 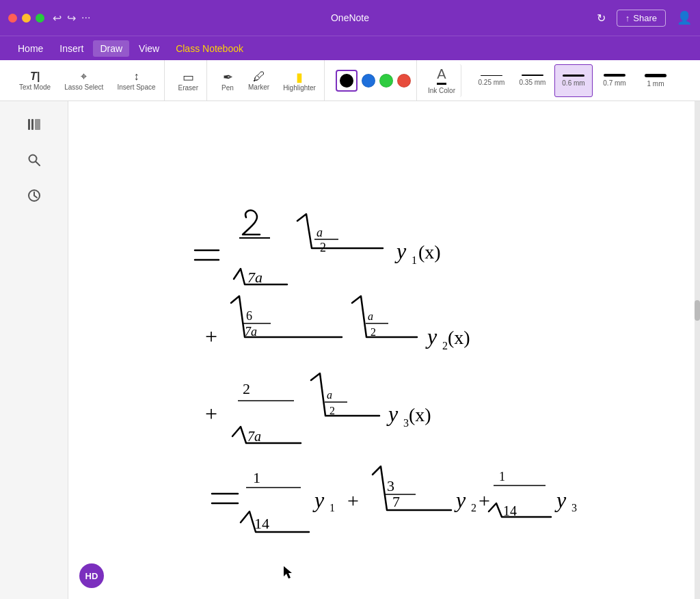 What do you see at coordinates (83, 88) in the screenshot?
I see `lasso-select-label: Lasso Select` at bounding box center [83, 88].